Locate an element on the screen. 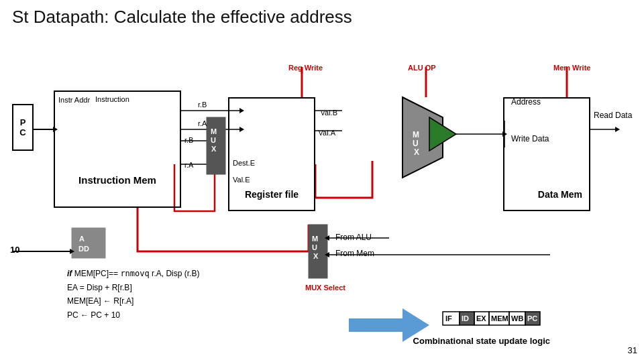  svg-text: IF is located at coordinates (449, 318).